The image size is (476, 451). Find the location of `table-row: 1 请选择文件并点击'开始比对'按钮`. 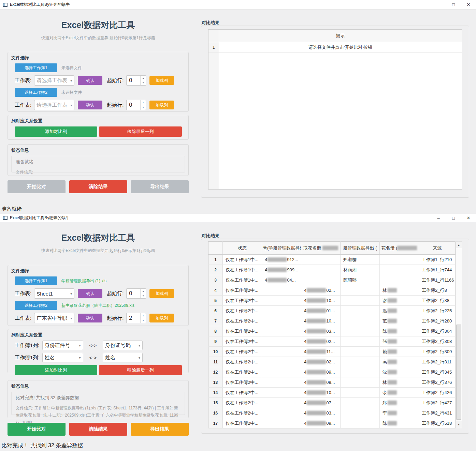

table-row: 1 请选择文件并点击'开始比对'按钮 is located at coordinates (335, 47).